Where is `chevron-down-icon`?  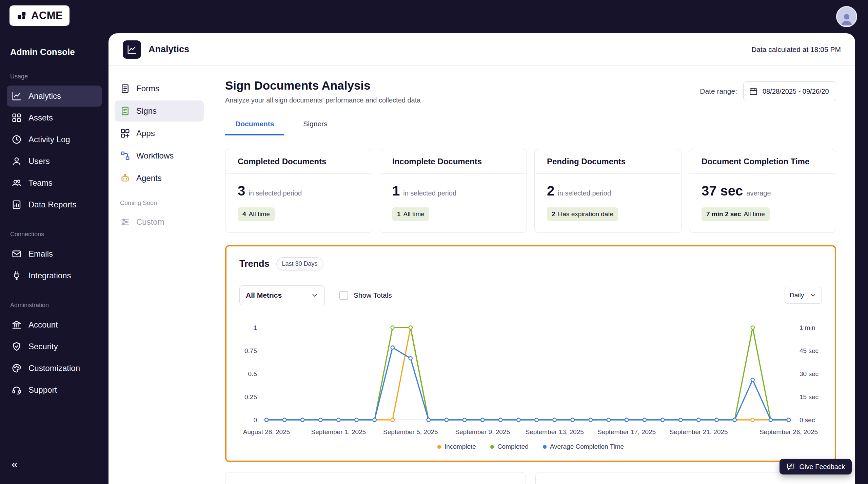 chevron-down-icon is located at coordinates (813, 295).